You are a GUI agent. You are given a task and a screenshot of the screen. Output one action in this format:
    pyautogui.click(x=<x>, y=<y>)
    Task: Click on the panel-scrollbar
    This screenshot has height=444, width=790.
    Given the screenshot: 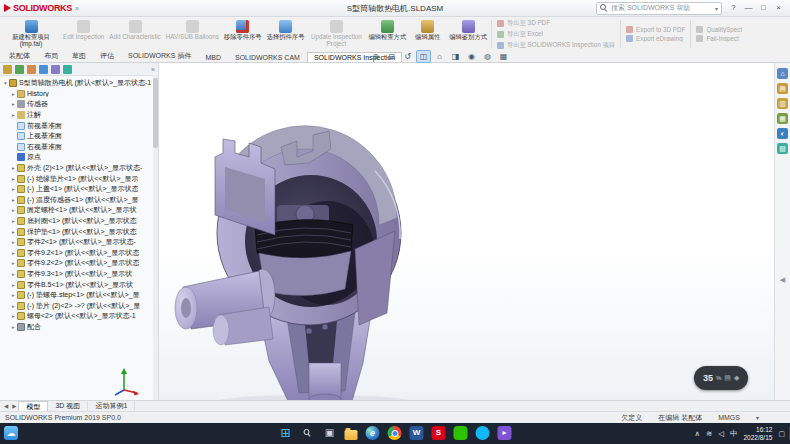 What is the action you would take?
    pyautogui.click(x=156, y=238)
    